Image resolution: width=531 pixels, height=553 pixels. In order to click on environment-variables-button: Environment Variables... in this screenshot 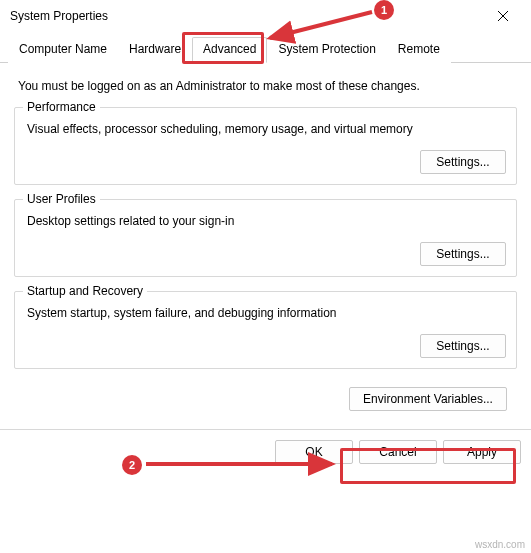, I will do `click(428, 399)`.